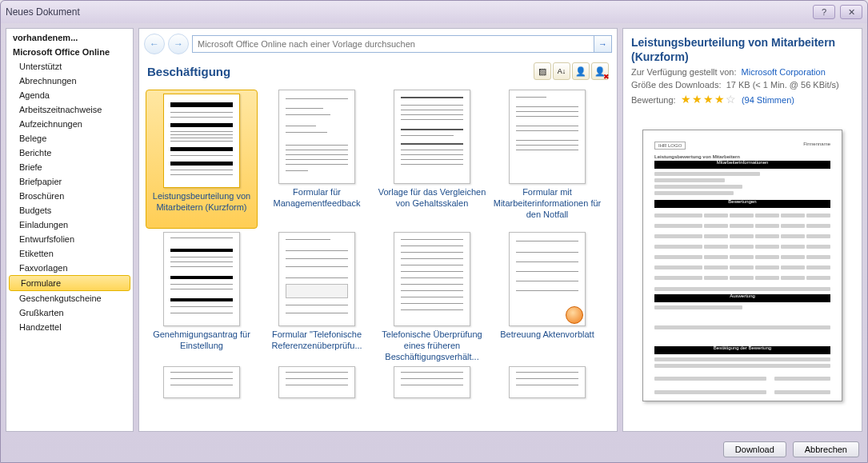 The height and width of the screenshot is (463, 868). What do you see at coordinates (742, 99) in the screenshot?
I see `meta-rating: Bewertung: ★★★★☆ (94 Stimmen)` at bounding box center [742, 99].